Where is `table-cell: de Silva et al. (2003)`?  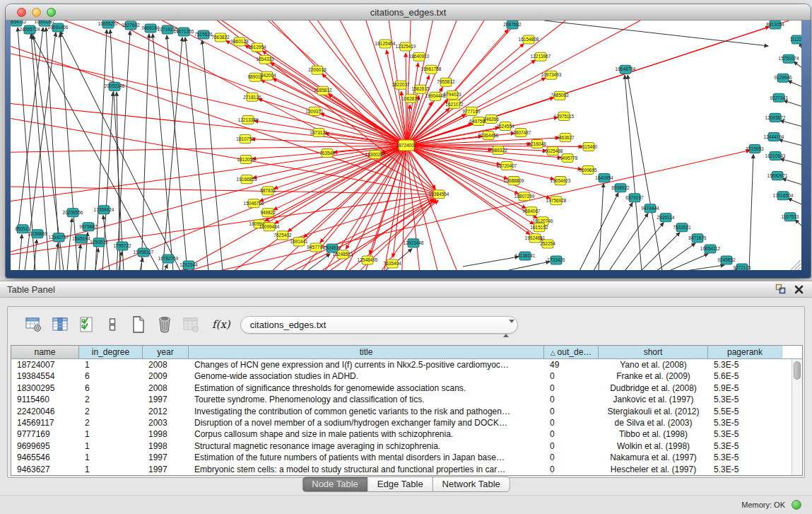 table-cell: de Silva et al. (2003) is located at coordinates (653, 423).